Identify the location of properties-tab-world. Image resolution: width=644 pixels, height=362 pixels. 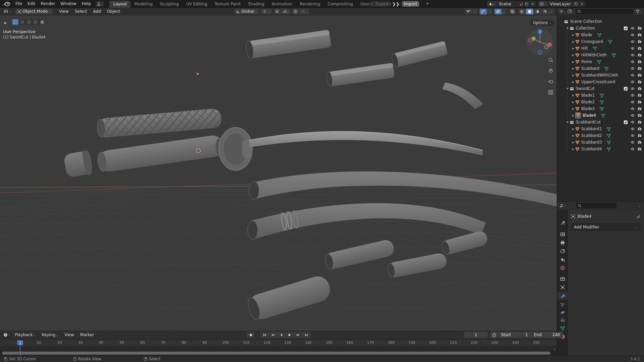
(562, 268).